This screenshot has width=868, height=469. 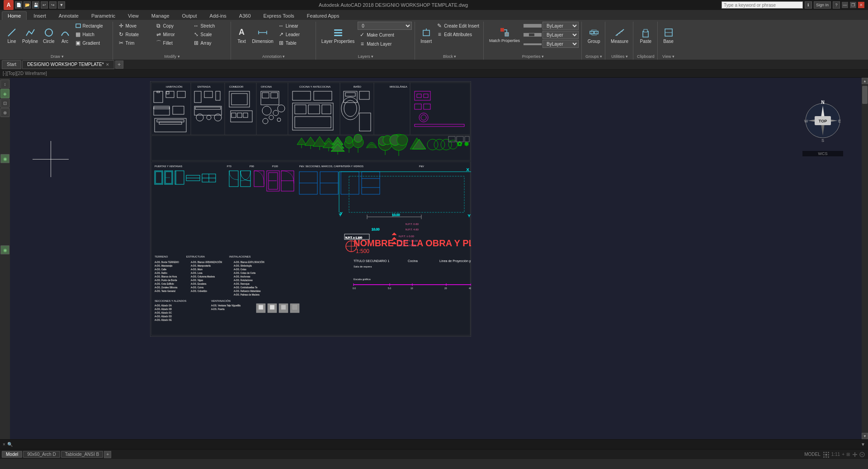 I want to click on tab-featured: Featured Apps, so click(x=323, y=15).